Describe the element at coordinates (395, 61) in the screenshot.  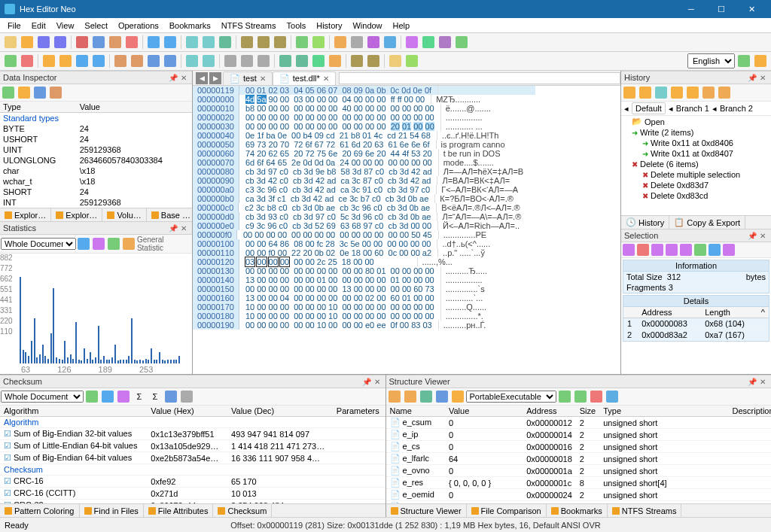
I see `bits-icon` at that location.